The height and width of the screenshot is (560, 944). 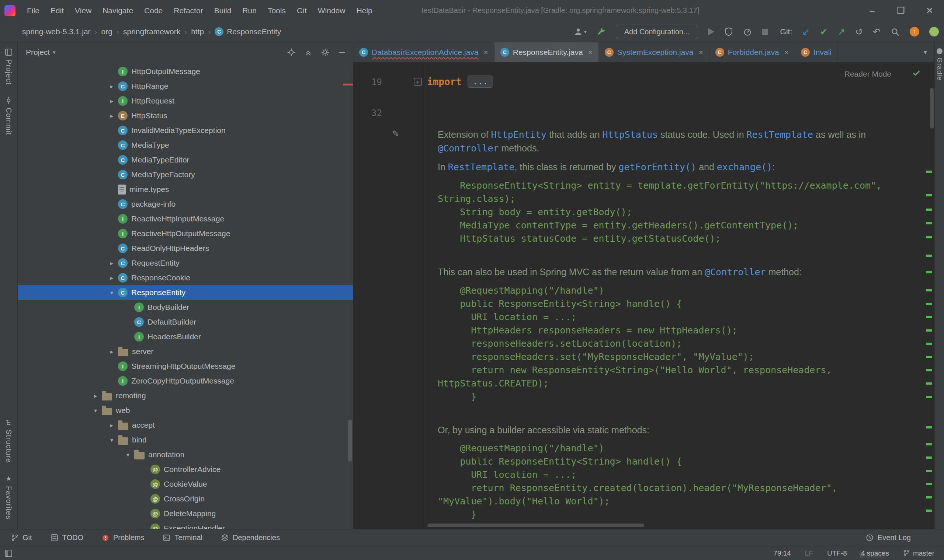 What do you see at coordinates (185, 219) in the screenshot?
I see `tree-item-reactivehttpinputmessage: IReactiveHttpInputMessage` at bounding box center [185, 219].